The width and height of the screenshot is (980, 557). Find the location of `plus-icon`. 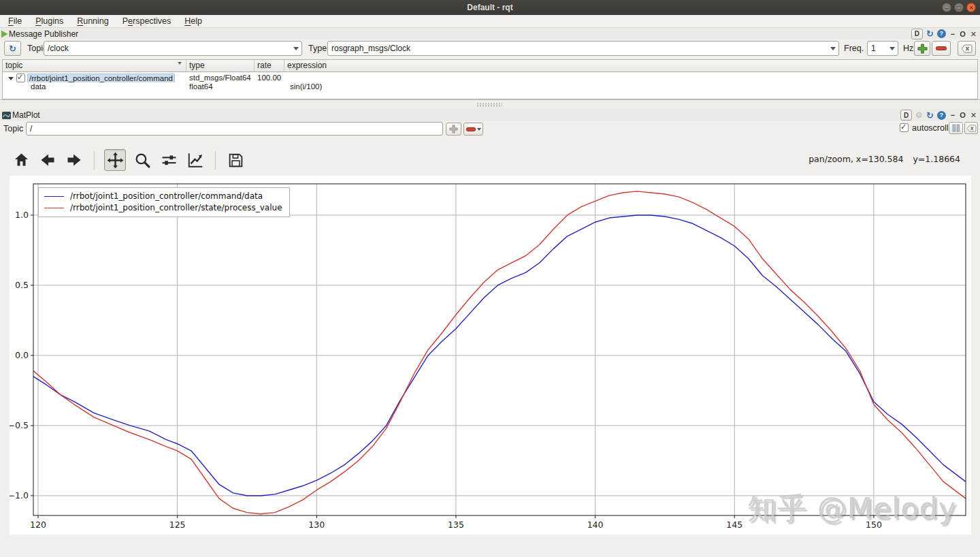

plus-icon is located at coordinates (923, 49).